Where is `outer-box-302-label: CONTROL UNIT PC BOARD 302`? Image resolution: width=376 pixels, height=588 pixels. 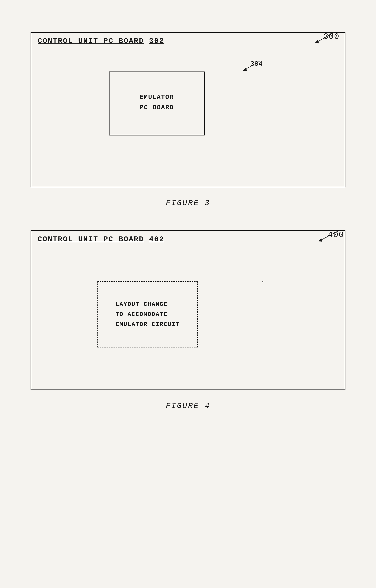
outer-box-302-label: CONTROL UNIT PC BOARD 302 is located at coordinates (101, 41).